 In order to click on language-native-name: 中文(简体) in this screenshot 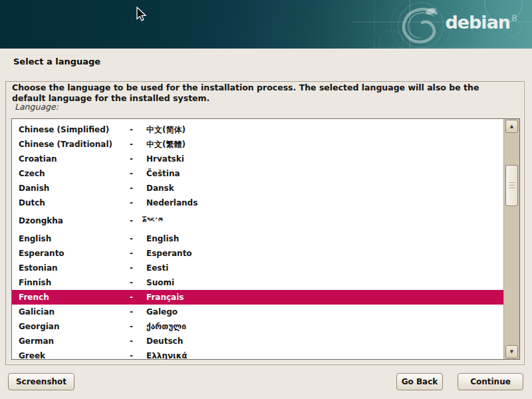, I will do `click(166, 130)`.